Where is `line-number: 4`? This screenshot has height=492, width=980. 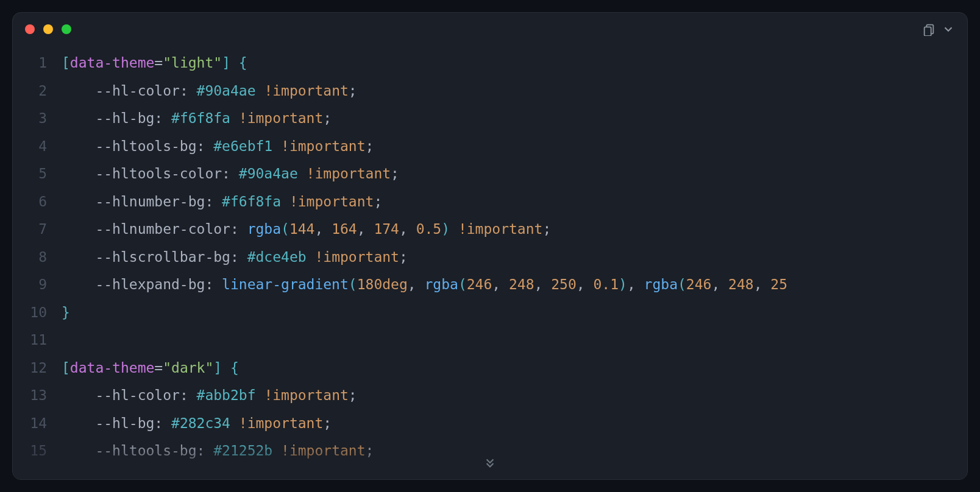
line-number: 4 is located at coordinates (37, 147).